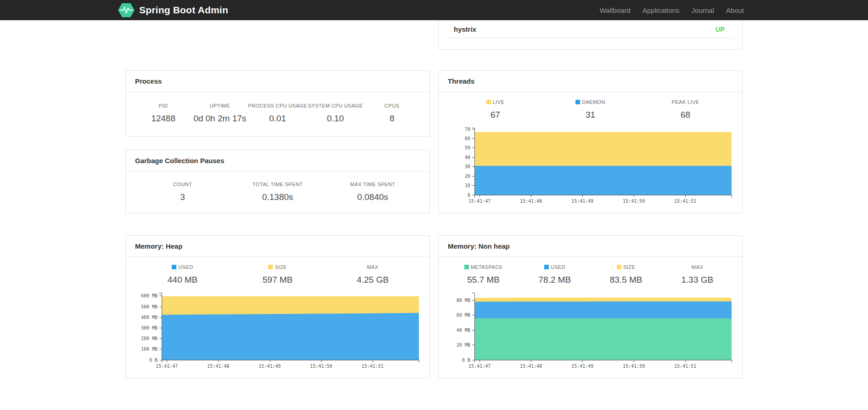 This screenshot has height=410, width=868. I want to click on y-tick-label: 80 MB, so click(463, 301).